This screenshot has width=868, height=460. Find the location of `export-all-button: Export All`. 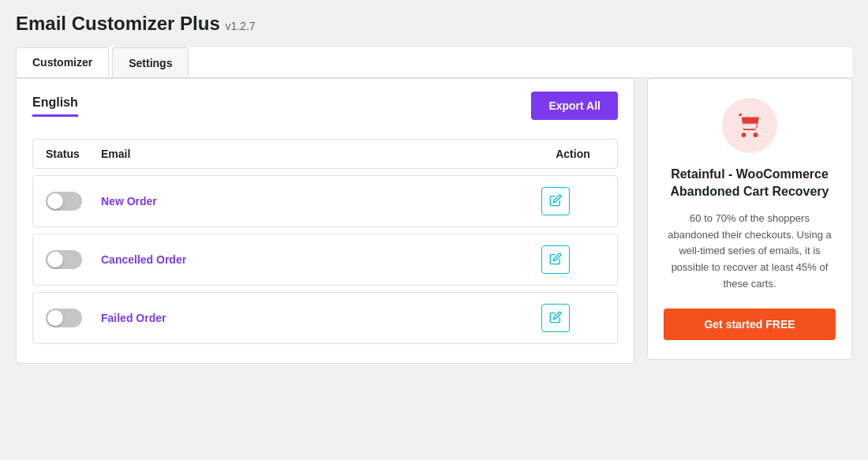

export-all-button: Export All is located at coordinates (574, 106).